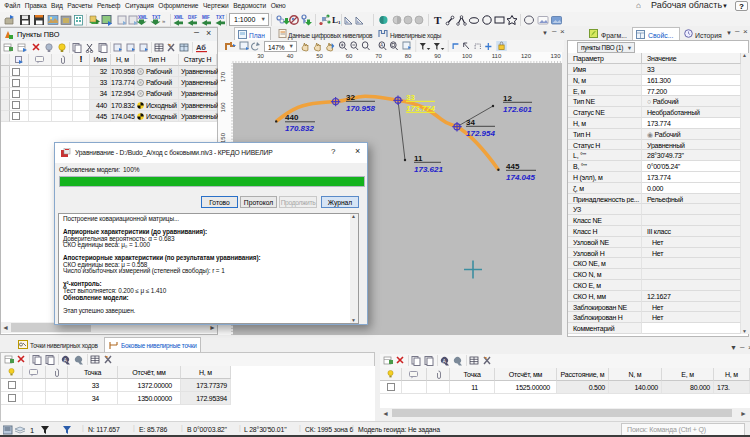  What do you see at coordinates (32, 430) in the screenshot?
I see `svg-text: 1` at bounding box center [32, 430].